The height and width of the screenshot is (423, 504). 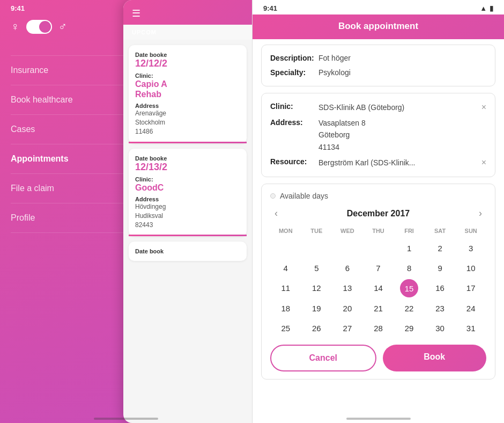 I want to click on cal-cell-25: 25, so click(x=286, y=329).